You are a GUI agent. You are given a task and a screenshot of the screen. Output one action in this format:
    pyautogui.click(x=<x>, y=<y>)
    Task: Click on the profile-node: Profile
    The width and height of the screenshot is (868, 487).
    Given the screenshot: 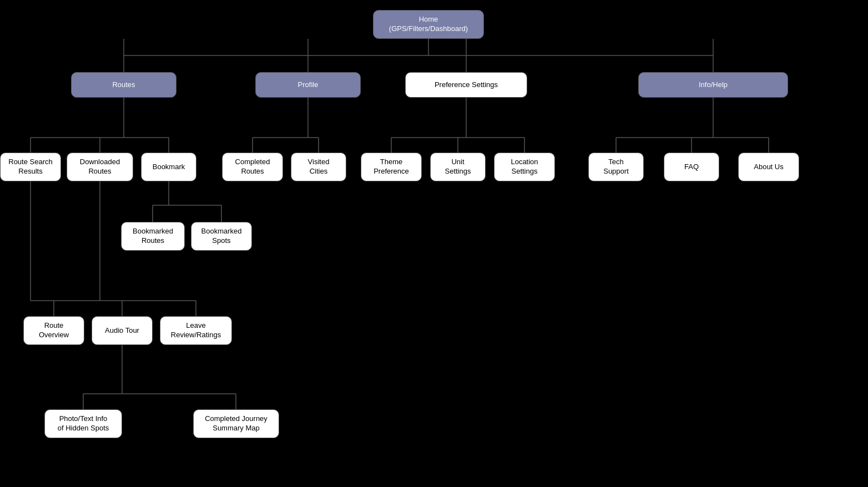 What is the action you would take?
    pyautogui.click(x=308, y=85)
    